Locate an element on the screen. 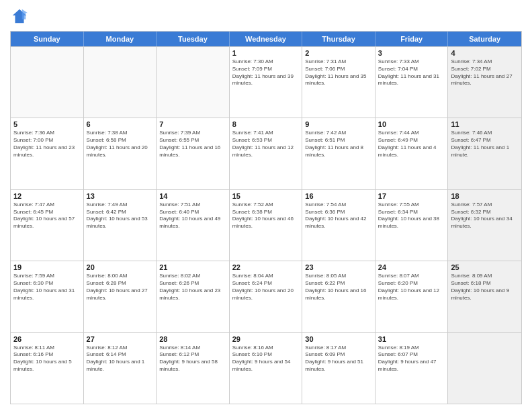  calendar-cell: 7Sunrise: 7:39 AMSunset: 6:55 PMDaylight… is located at coordinates (193, 153).